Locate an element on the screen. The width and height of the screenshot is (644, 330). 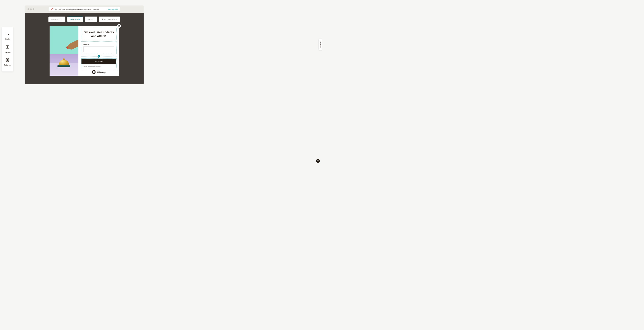
plus-icon: + is located at coordinates (102, 19).